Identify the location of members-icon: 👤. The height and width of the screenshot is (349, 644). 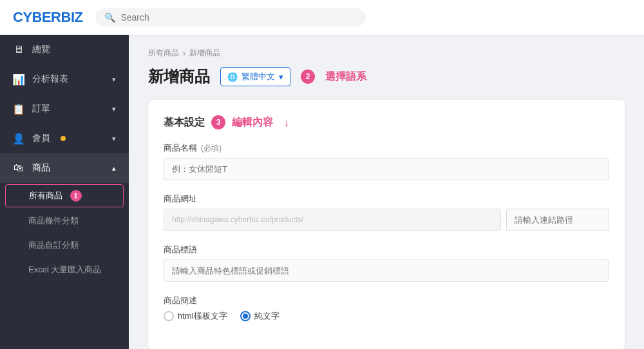
(19, 138).